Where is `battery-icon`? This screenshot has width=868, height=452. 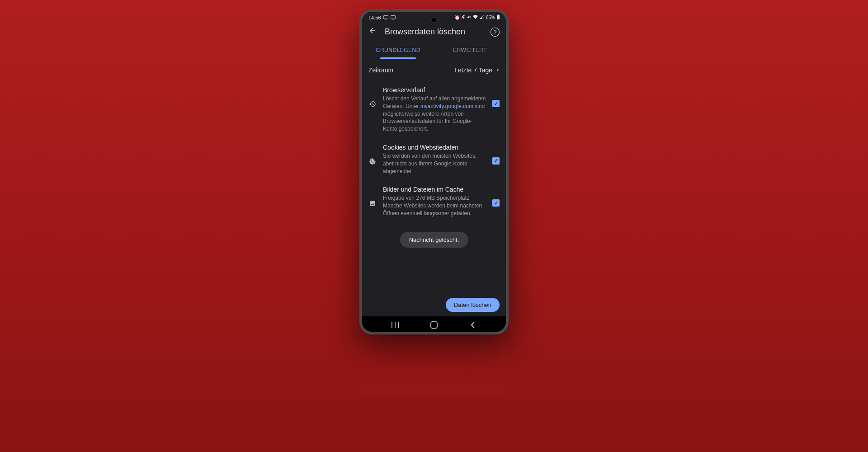 battery-icon is located at coordinates (498, 17).